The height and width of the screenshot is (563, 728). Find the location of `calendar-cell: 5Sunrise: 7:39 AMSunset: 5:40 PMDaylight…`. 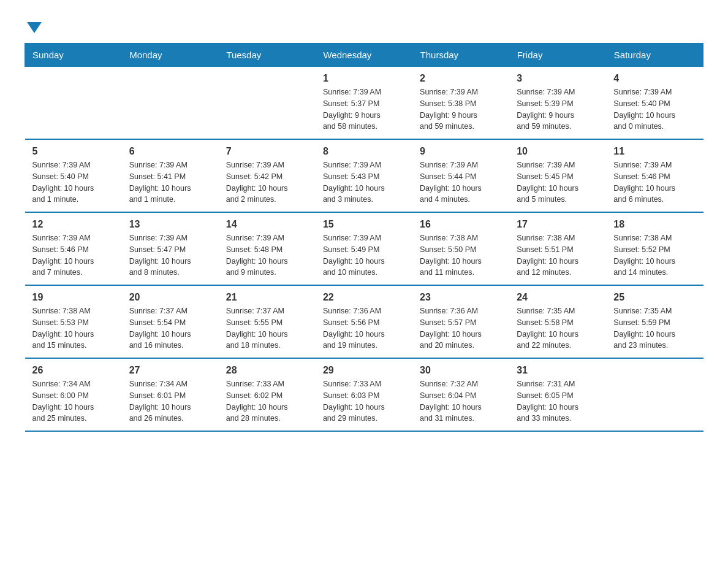

calendar-cell: 5Sunrise: 7:39 AMSunset: 5:40 PMDaylight… is located at coordinates (74, 175).